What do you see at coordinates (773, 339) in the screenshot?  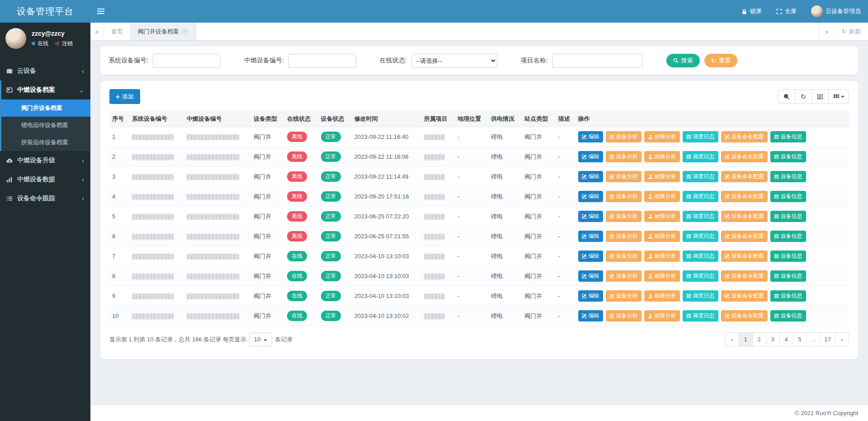 I see `pagination-page-button: 3` at bounding box center [773, 339].